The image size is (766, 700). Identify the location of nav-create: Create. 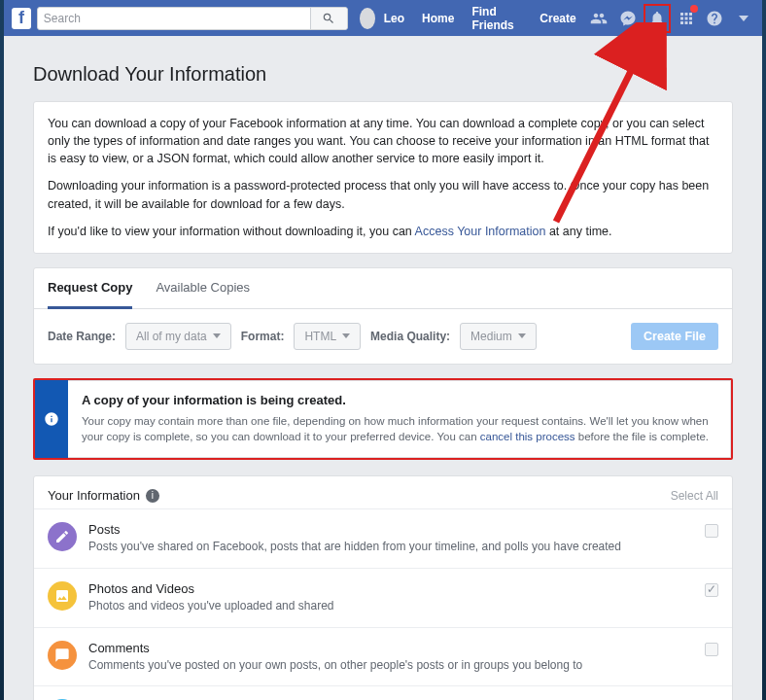
(558, 18).